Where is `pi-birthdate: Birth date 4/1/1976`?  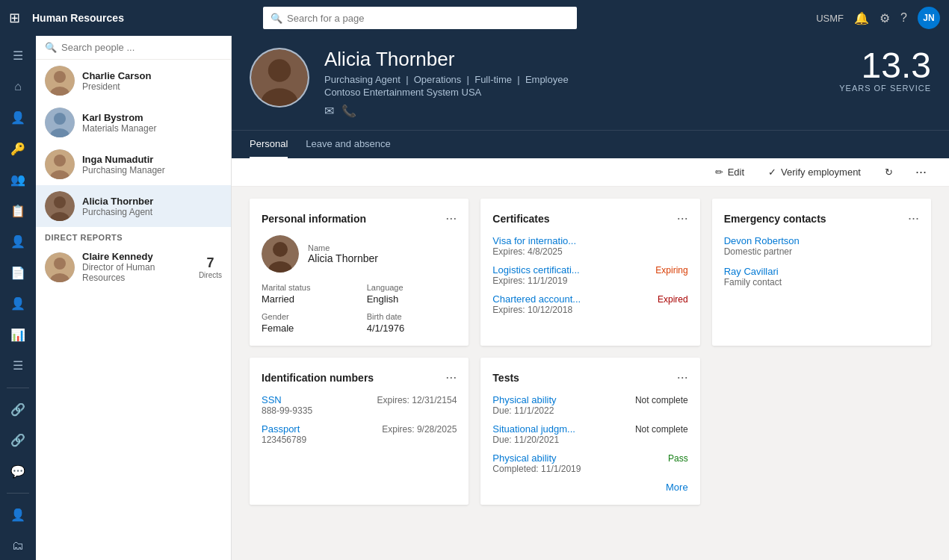
pi-birthdate: Birth date 4/1/1976 is located at coordinates (412, 323).